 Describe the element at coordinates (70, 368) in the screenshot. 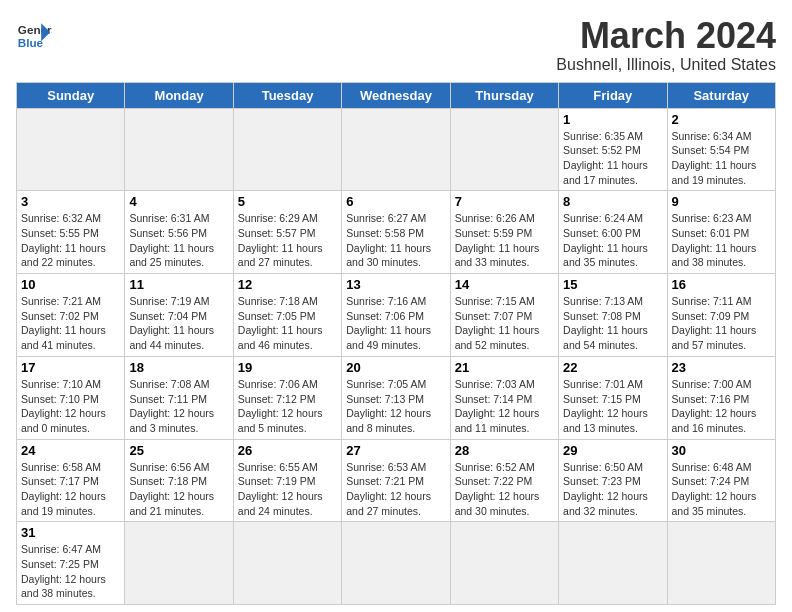

I see `date-number: 17` at that location.